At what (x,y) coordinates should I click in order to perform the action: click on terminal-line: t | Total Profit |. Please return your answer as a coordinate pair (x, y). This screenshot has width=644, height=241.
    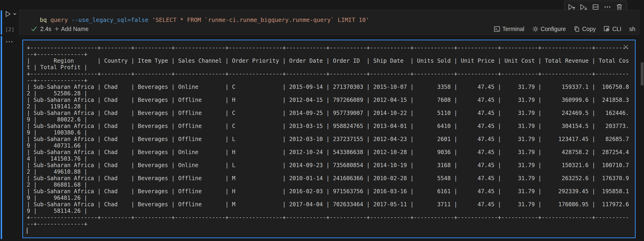
    Looking at the image, I should click on (330, 67).